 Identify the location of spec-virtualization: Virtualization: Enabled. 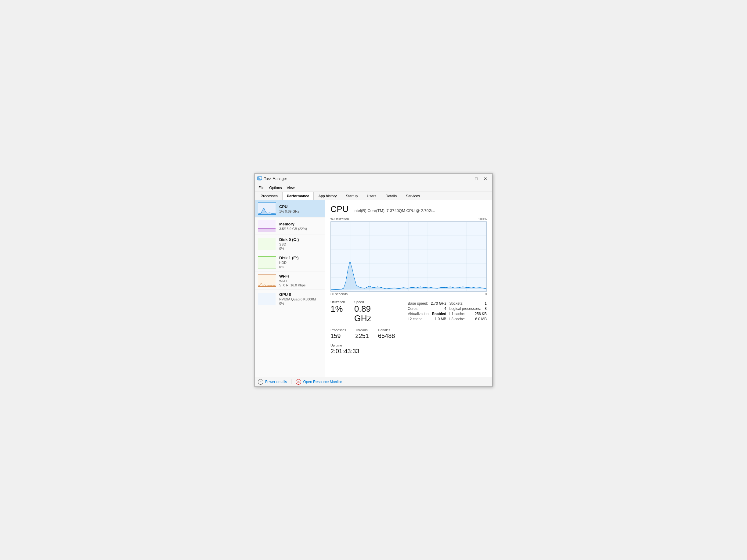
(427, 314).